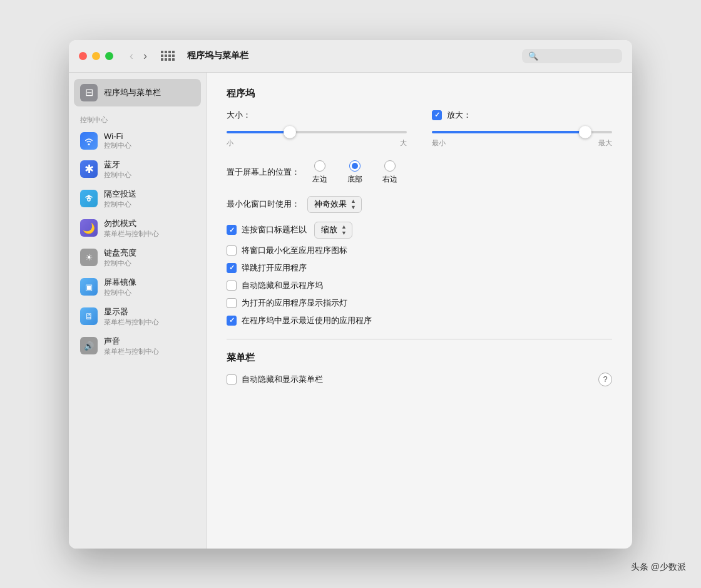 This screenshot has width=701, height=588. What do you see at coordinates (572, 56) in the screenshot?
I see `search-box: 🔍` at bounding box center [572, 56].